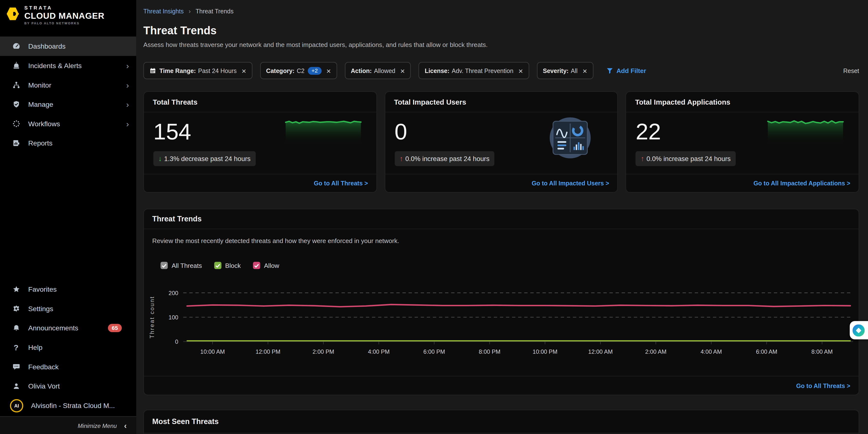  What do you see at coordinates (401, 132) in the screenshot?
I see `total-impacted-users-value: 0` at bounding box center [401, 132].